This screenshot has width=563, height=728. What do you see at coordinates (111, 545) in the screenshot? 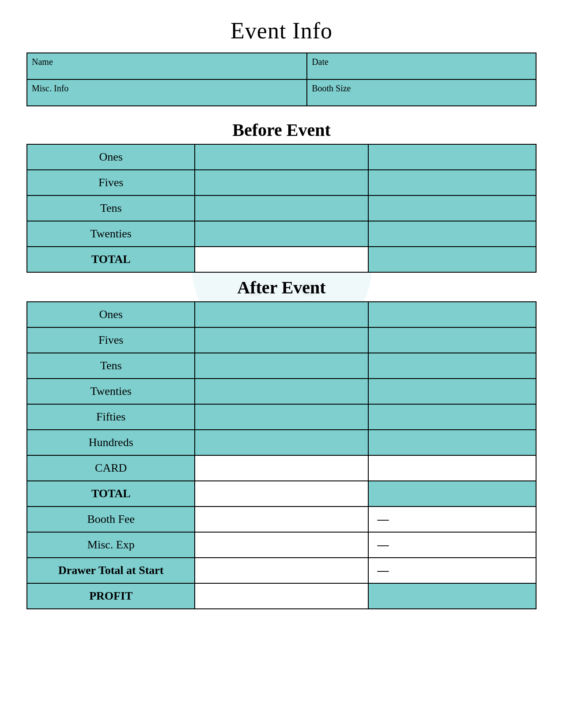
I see `misc-exp-label: Misc. Exp` at bounding box center [111, 545].